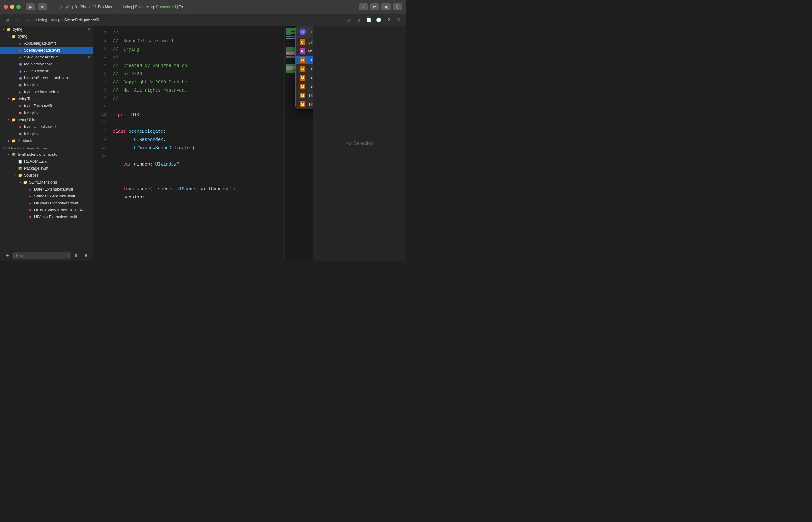 The image size is (812, 522). What do you see at coordinates (46, 43) in the screenshot?
I see `sidebar-item-appdelegate: ■ AppDelegate.swift` at bounding box center [46, 43].